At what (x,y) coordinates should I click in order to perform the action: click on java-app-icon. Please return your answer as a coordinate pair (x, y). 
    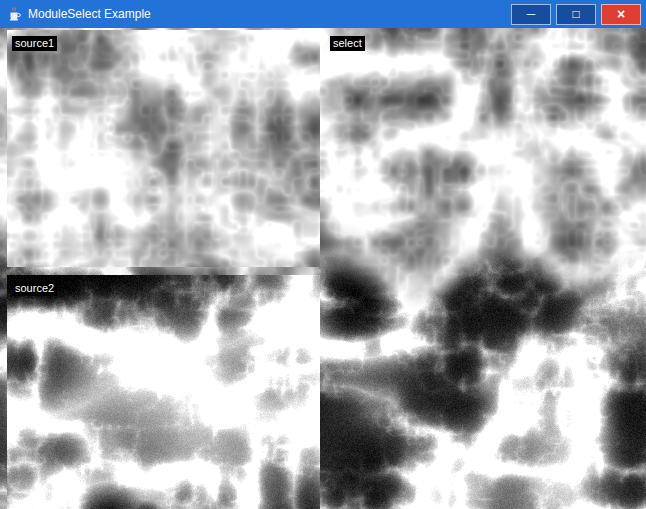
    Looking at the image, I should click on (14, 14).